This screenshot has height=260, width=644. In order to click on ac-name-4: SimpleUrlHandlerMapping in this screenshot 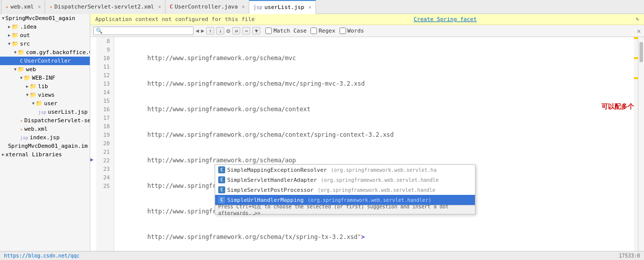, I will do `click(265, 200)`.